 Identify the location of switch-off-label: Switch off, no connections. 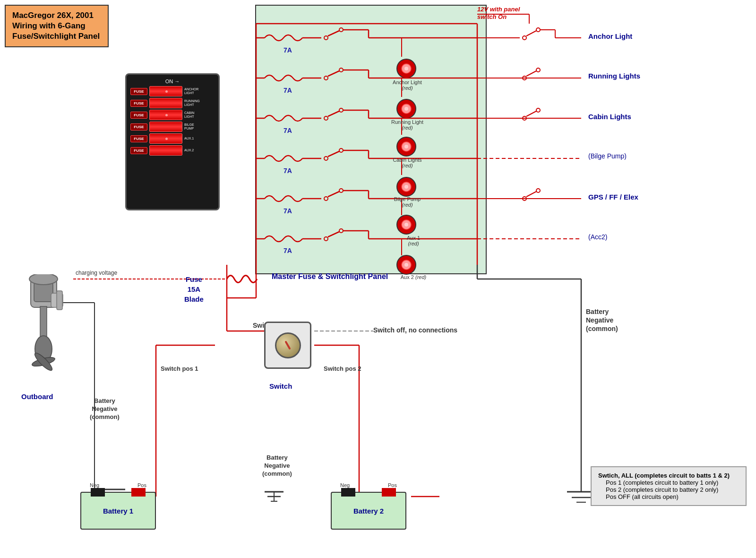
(415, 330).